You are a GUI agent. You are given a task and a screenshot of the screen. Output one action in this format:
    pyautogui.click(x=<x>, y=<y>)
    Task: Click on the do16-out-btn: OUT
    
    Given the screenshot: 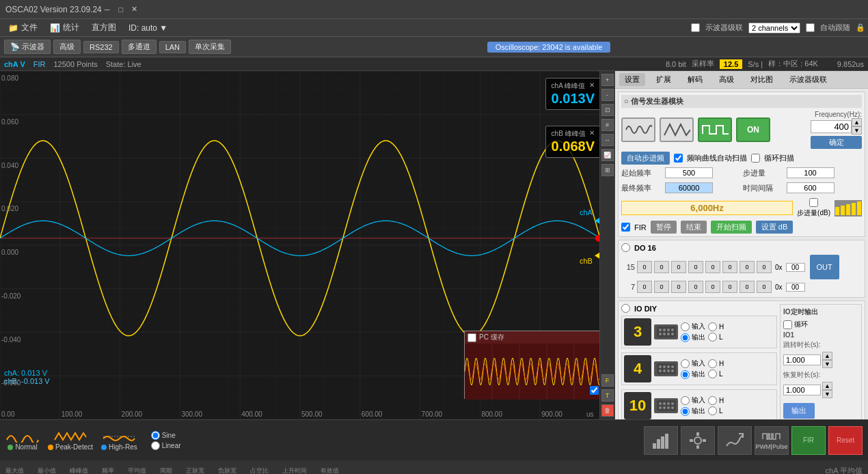 What is the action you would take?
    pyautogui.click(x=824, y=267)
    